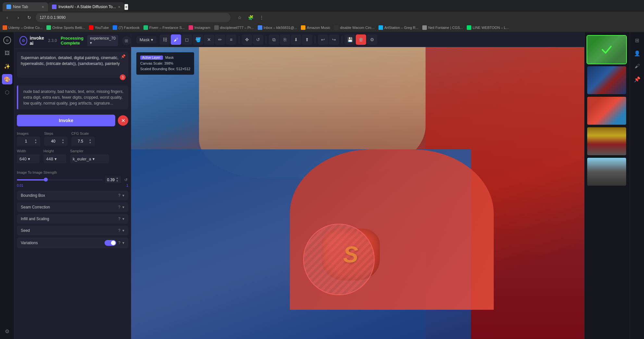  Describe the element at coordinates (73, 231) in the screenshot. I see `seed-header: Seed ? ▾` at that location.